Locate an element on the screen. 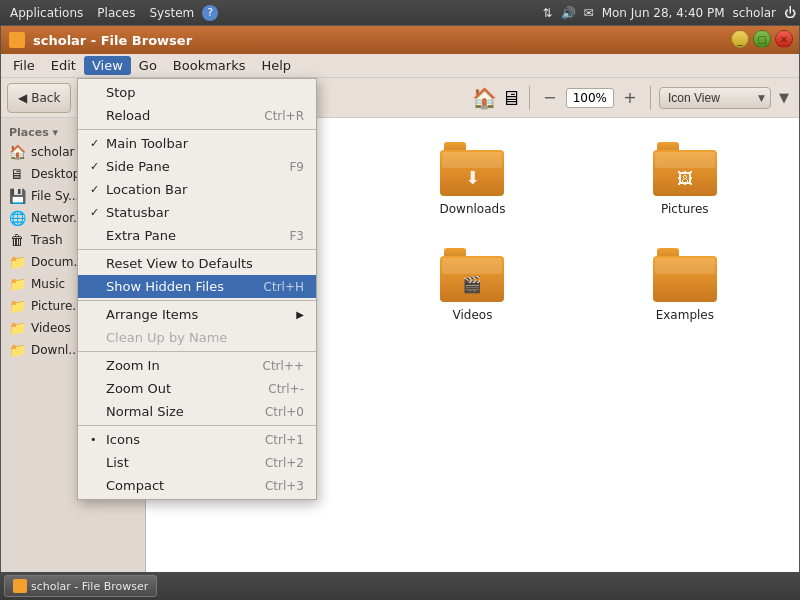  home-folder-icon: 🏠 is located at coordinates (484, 98).